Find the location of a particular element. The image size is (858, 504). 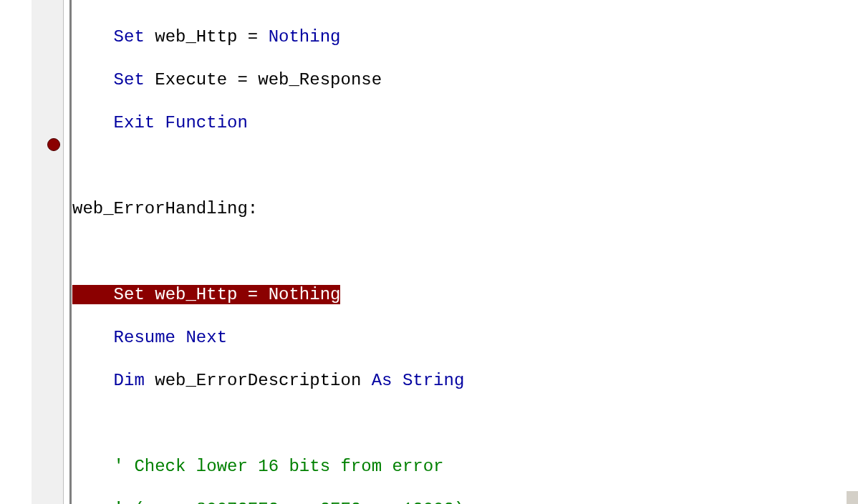

code-line: Dim web_ErrorDescription As String is located at coordinates (466, 381).